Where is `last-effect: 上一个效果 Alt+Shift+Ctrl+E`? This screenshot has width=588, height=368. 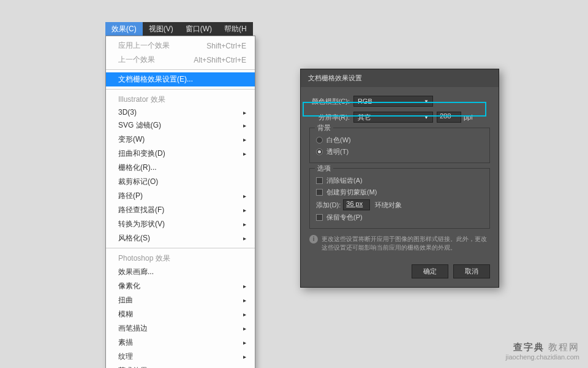
last-effect: 上一个效果 Alt+Shift+Ctrl+E is located at coordinates (180, 60).